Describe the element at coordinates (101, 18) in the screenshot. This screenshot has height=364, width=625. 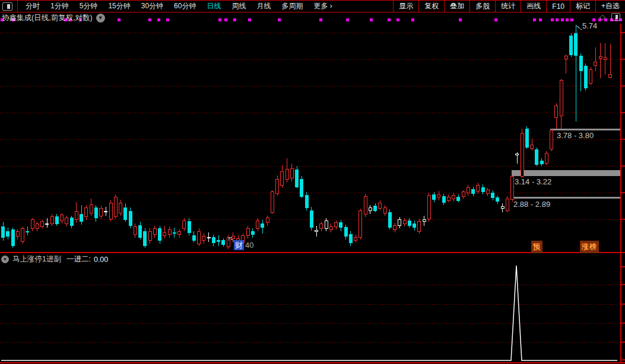
I see `chevron-down-icon: ▼` at that location.